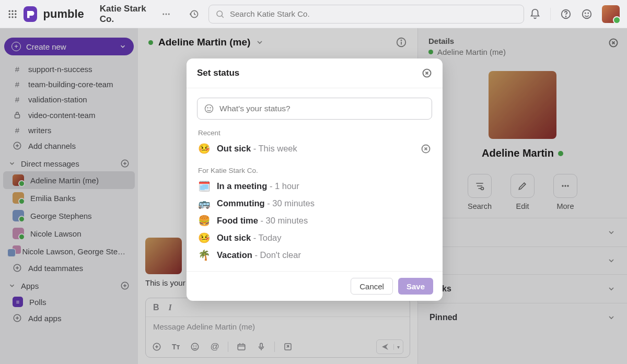  Describe the element at coordinates (164, 256) in the screenshot. I see `self-avatar` at that location.